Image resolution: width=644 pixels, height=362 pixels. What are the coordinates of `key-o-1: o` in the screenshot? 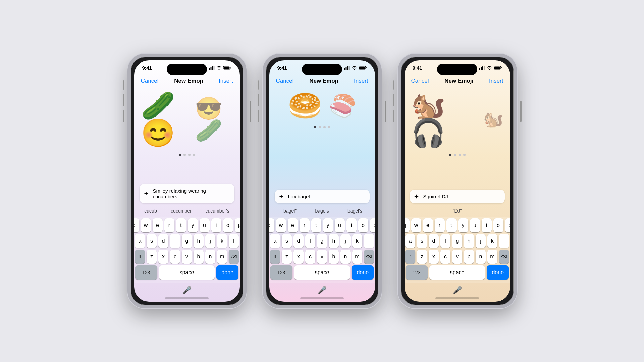 It's located at (228, 225).